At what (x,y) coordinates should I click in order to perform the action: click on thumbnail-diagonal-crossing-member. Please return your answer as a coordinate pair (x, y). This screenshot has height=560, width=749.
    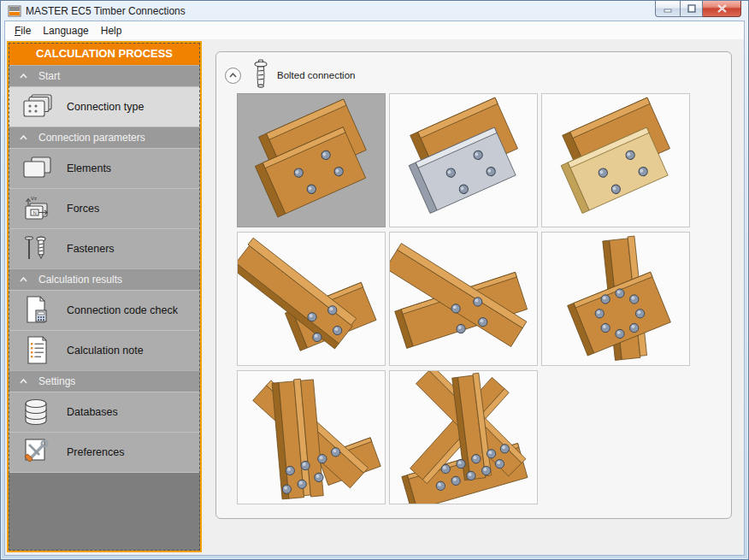
    Looking at the image, I should click on (463, 299).